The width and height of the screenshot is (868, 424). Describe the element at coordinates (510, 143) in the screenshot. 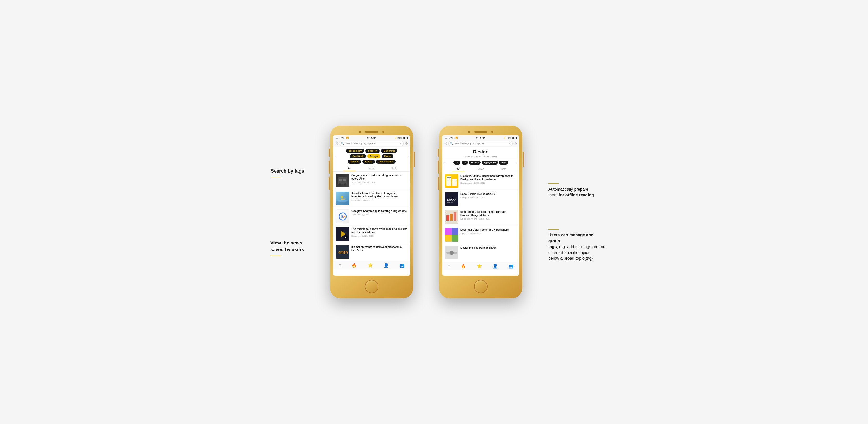

I see `search-clear-right: ✕` at that location.